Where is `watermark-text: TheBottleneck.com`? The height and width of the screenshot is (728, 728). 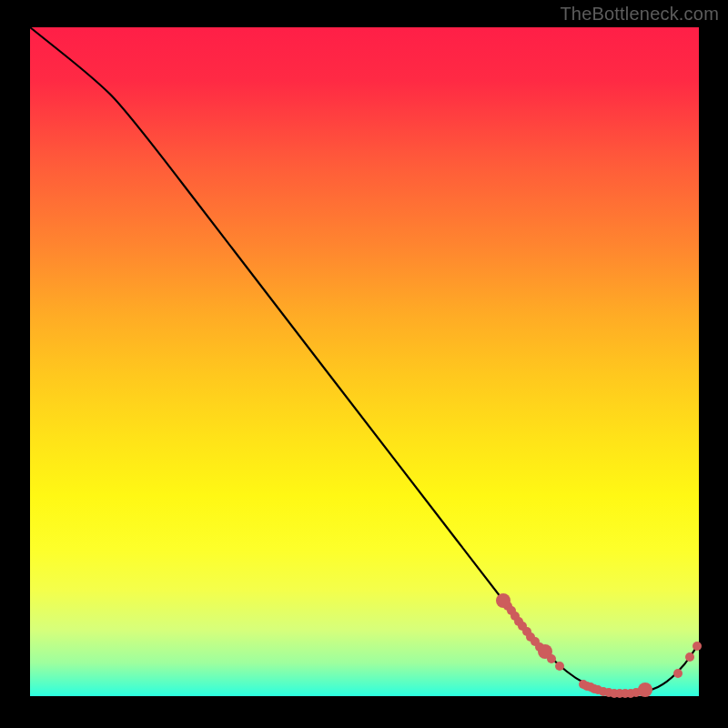
watermark-text: TheBottleneck.com is located at coordinates (639, 15).